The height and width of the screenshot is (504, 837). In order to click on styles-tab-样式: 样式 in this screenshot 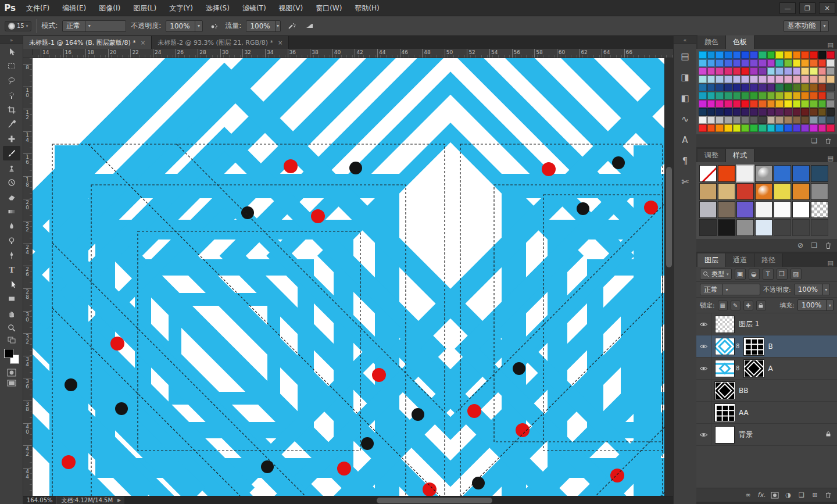, I will do `click(741, 156)`.